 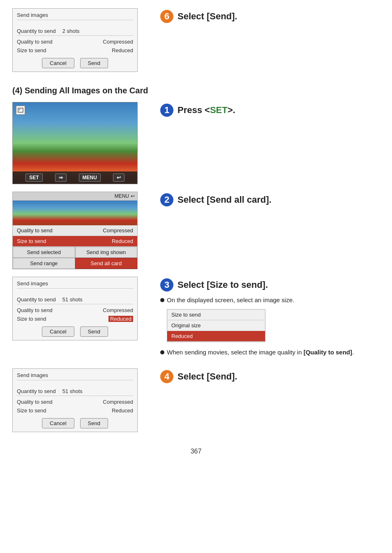 What do you see at coordinates (167, 16) in the screenshot?
I see `step6-num: 6` at bounding box center [167, 16].